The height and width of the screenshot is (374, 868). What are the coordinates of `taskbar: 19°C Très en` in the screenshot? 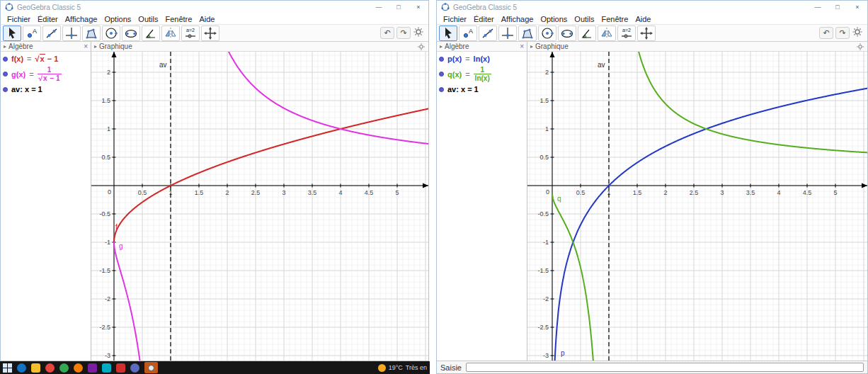 It's located at (215, 368).